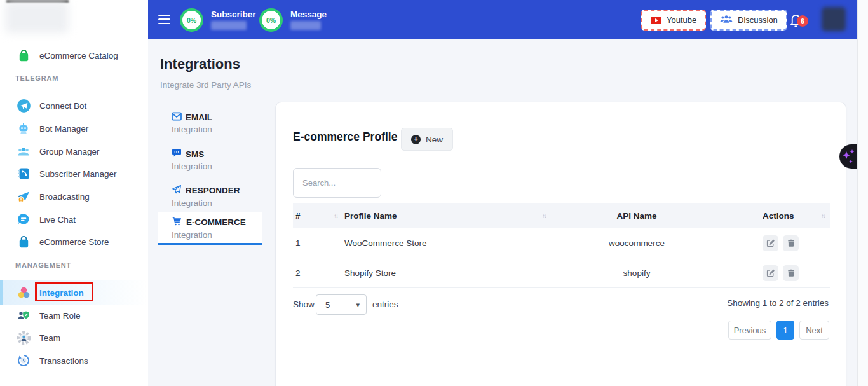 The height and width of the screenshot is (386, 868). Describe the element at coordinates (74, 219) in the screenshot. I see `sidebar-item-live-chat: Live Chat` at that location.